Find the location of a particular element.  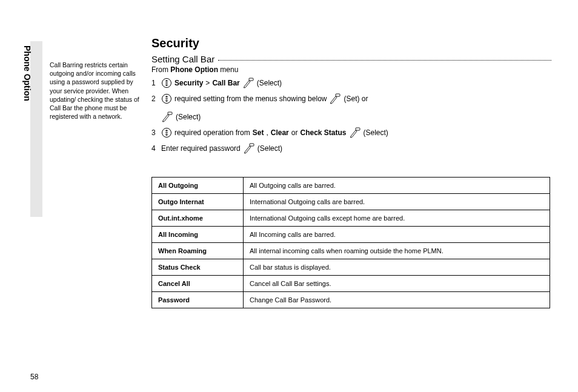

from-post: menu is located at coordinates (228, 70).